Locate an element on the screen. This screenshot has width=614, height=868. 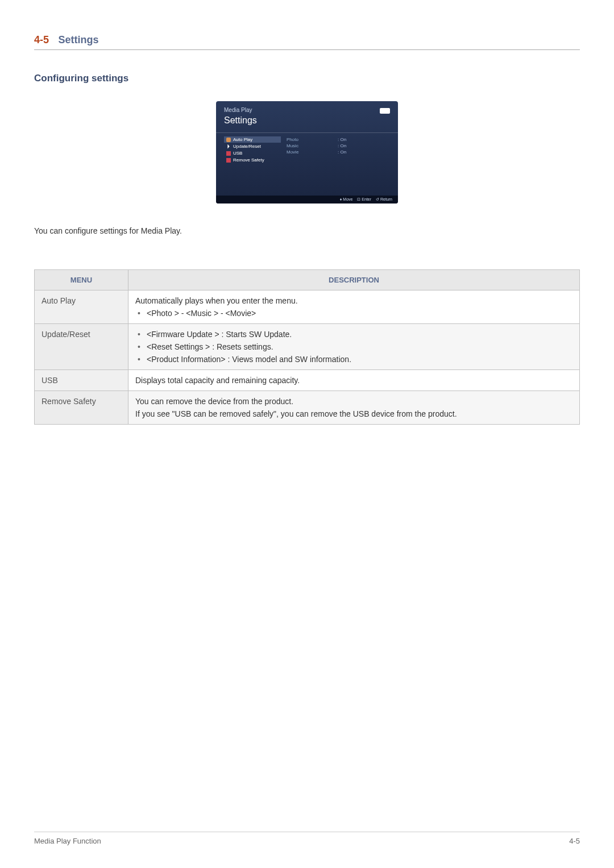
table-cell-desc: Displays total capacity and remaining ca… is located at coordinates (354, 381).